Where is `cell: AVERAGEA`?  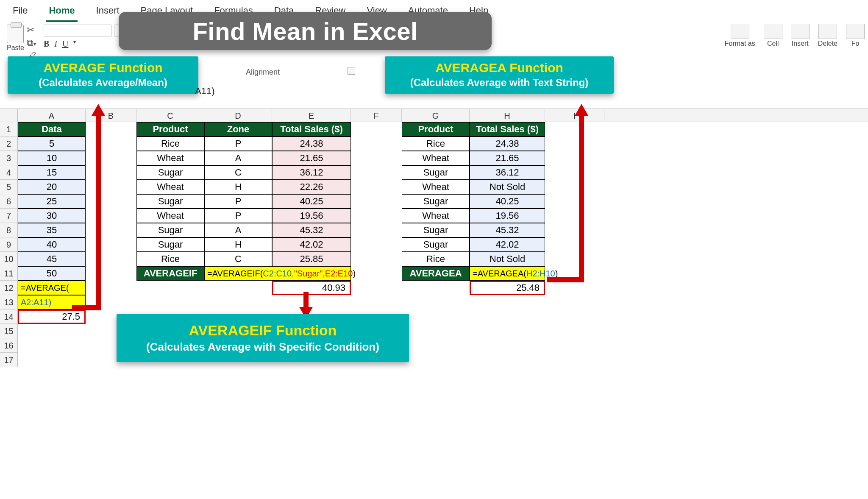
cell: AVERAGEA is located at coordinates (436, 273).